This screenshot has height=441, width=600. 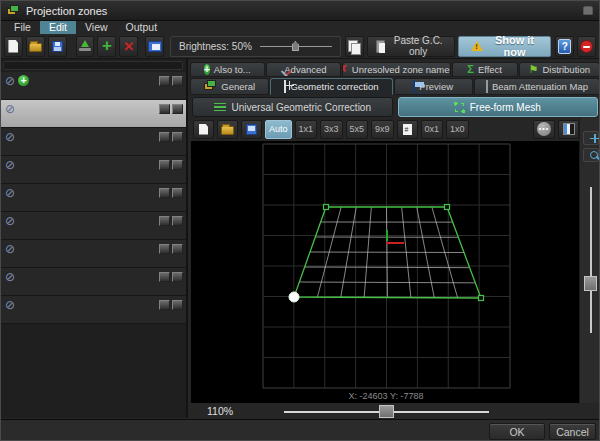 I want to click on zoom-slider-handle, so click(x=386, y=412).